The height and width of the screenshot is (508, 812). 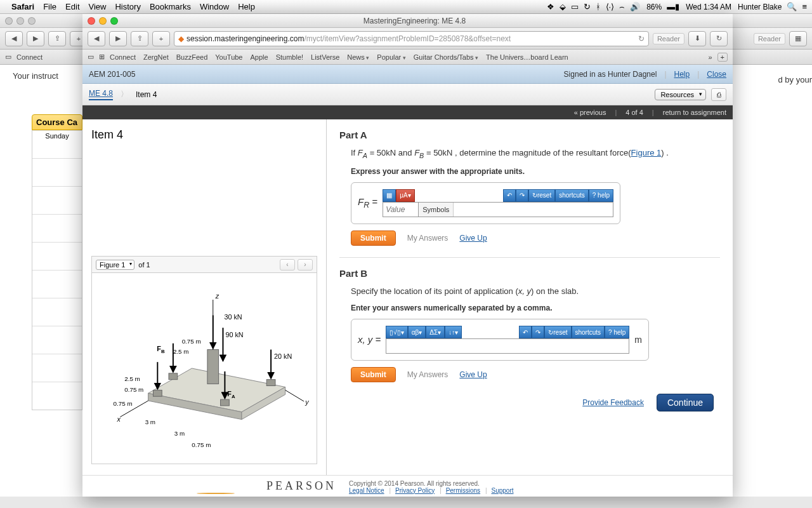 What do you see at coordinates (760, 7) in the screenshot?
I see `user-name: Hunter Blake` at bounding box center [760, 7].